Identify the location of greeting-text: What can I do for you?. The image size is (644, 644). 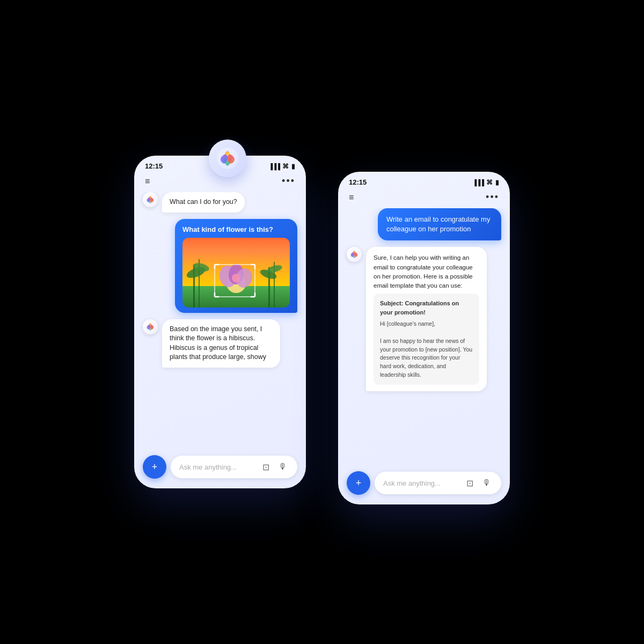
(203, 202).